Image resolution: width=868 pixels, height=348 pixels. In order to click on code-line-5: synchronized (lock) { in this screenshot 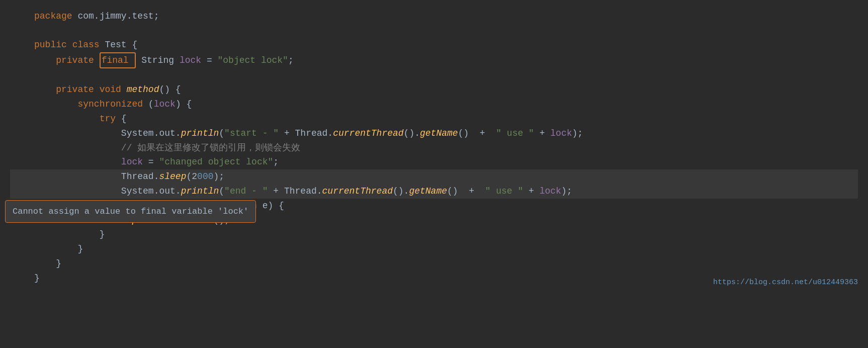, I will do `click(434, 105)`.